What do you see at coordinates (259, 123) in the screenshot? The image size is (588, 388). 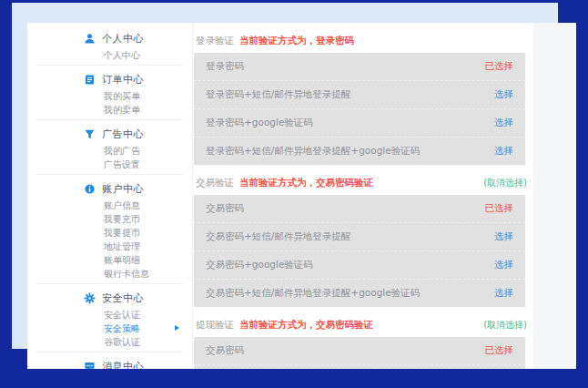 I see `option-label: 登录密码+google验证码` at bounding box center [259, 123].